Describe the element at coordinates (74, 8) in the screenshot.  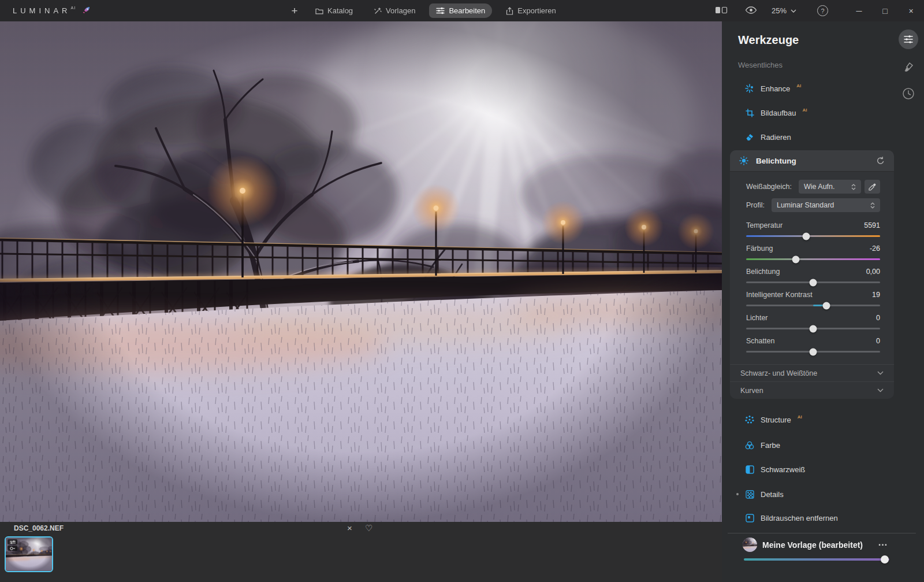
I see `logo-ai-superscript: AI` at that location.